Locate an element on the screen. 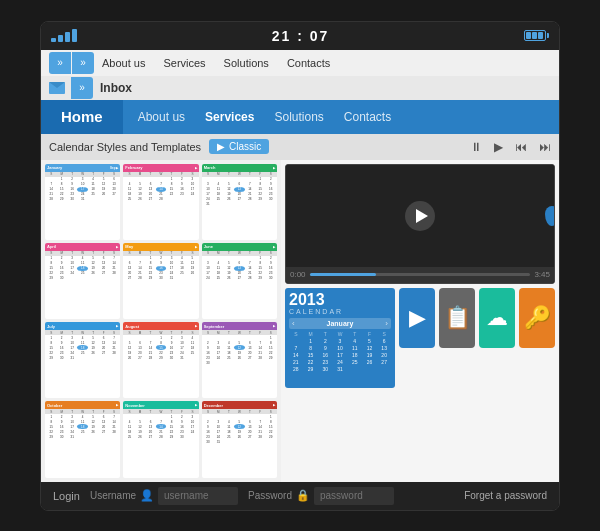 The height and width of the screenshot is (531, 600). video-screen is located at coordinates (420, 216).